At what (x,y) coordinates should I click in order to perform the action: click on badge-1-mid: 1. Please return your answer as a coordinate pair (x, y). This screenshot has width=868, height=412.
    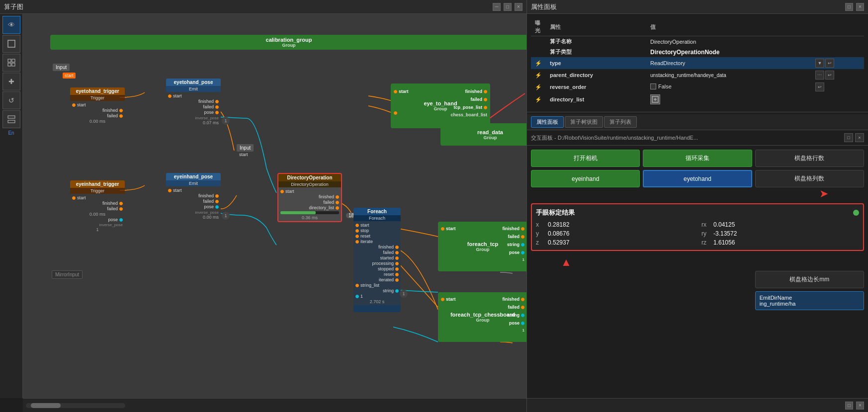
    Looking at the image, I should click on (404, 294).